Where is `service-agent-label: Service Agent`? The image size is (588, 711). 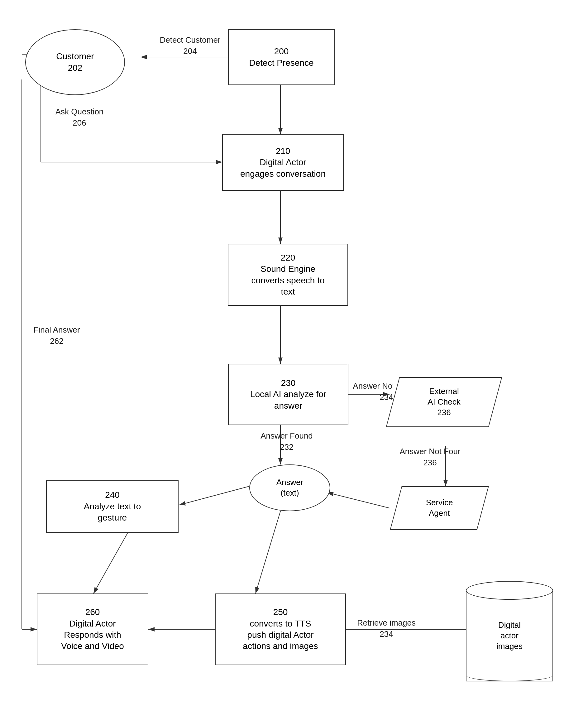
service-agent-label: Service Agent is located at coordinates (439, 508).